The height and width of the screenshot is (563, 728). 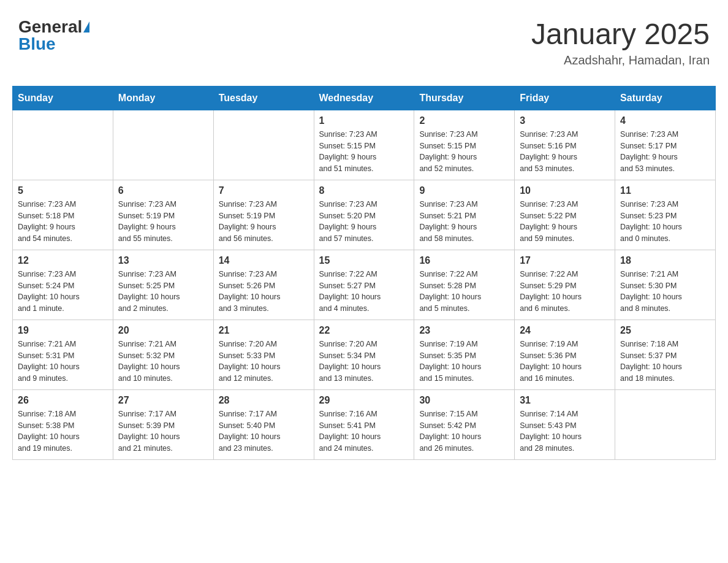 What do you see at coordinates (86, 27) in the screenshot?
I see `logo-triangle-icon` at bounding box center [86, 27].